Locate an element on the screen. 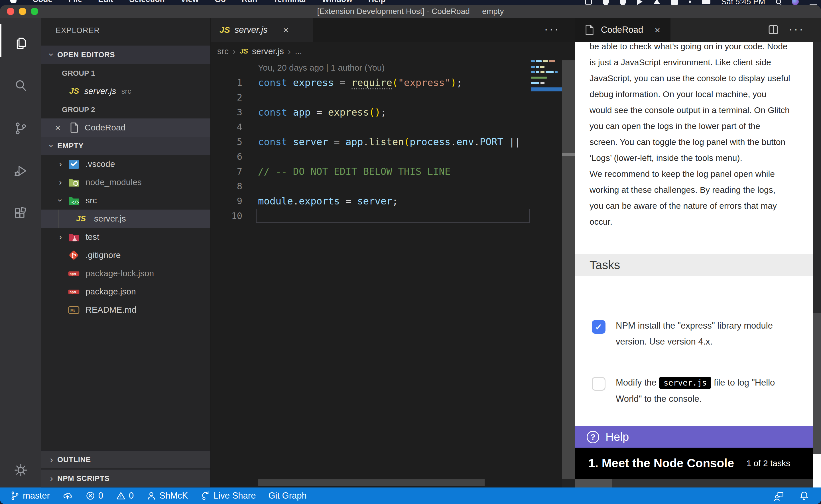  statusbar-shmck: ShMcK is located at coordinates (167, 496).